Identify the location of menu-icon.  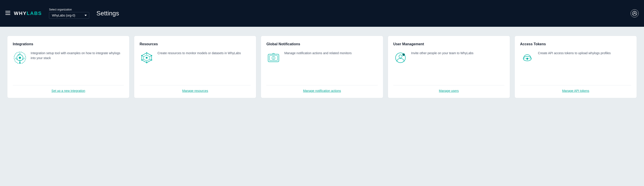
(8, 13).